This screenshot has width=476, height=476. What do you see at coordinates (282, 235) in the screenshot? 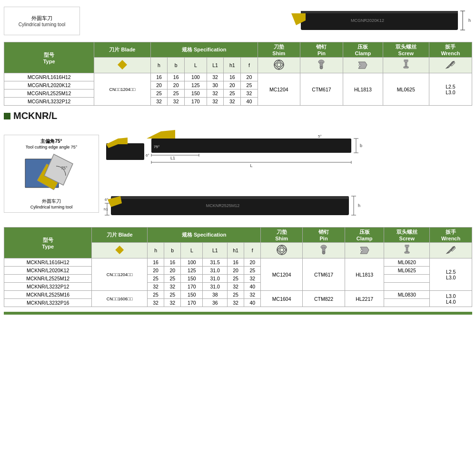
I see `table2-shim-header: 刀垫 Shim` at bounding box center [282, 235].